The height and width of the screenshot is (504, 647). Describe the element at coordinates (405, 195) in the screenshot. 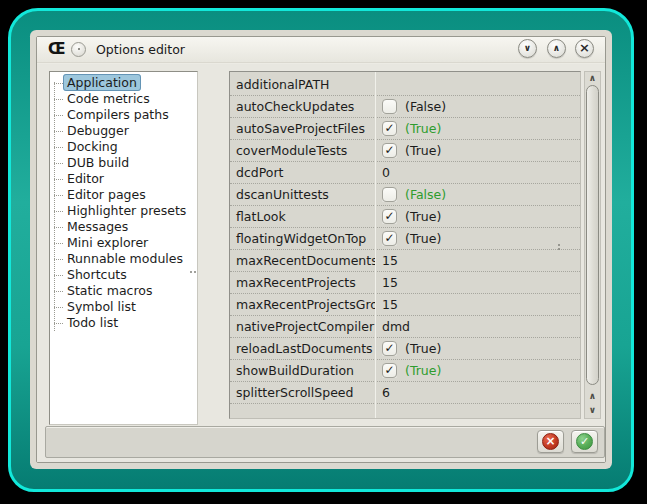

I see `property-row-dscanUnittests: dscanUnittests(False)` at that location.